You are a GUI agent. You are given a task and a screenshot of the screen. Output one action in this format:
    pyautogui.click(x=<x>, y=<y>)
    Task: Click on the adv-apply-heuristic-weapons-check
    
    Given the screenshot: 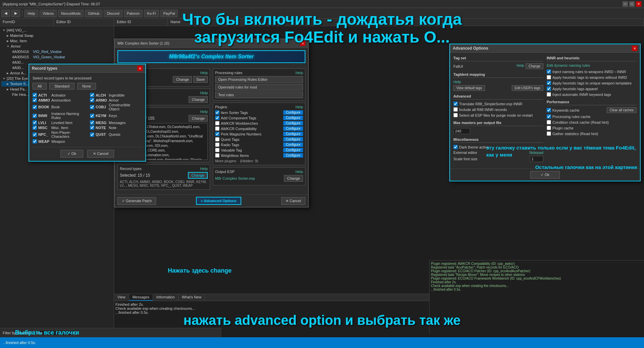 What is the action you would take?
    pyautogui.click(x=549, y=77)
    